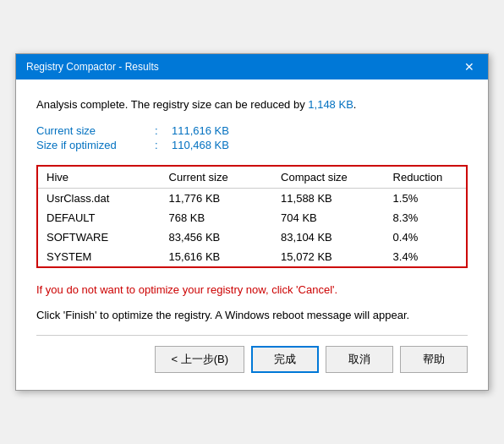  I want to click on hive-cell: UsrClass.dat, so click(100, 199).